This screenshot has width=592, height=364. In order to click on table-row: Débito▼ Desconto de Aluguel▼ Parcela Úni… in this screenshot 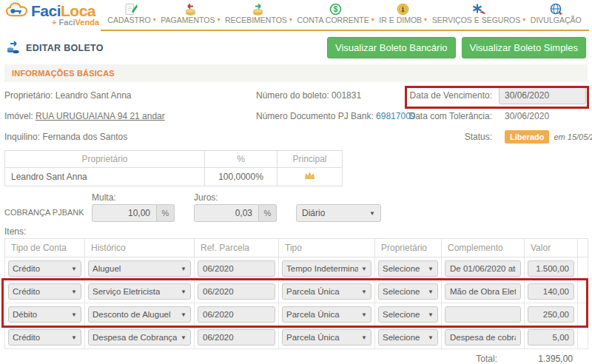, I will do `click(297, 315)`.